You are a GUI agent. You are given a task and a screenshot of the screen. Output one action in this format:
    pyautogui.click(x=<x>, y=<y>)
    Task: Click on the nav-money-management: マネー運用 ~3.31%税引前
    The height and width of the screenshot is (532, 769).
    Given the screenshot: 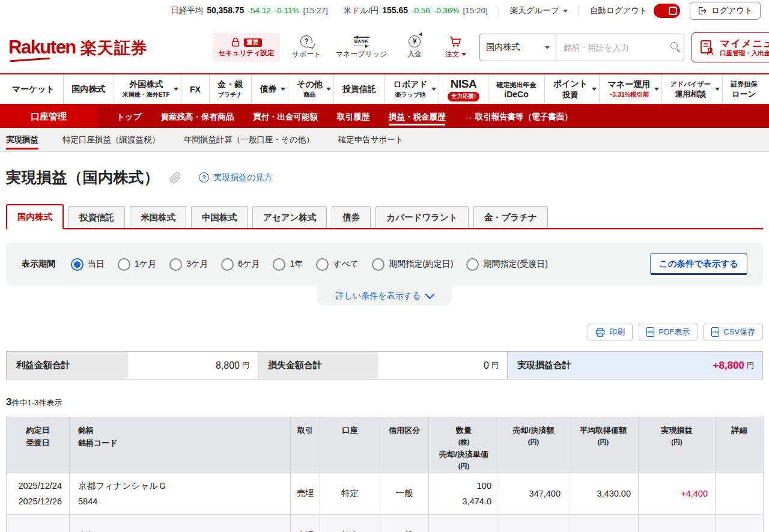 What is the action you would take?
    pyautogui.click(x=630, y=89)
    